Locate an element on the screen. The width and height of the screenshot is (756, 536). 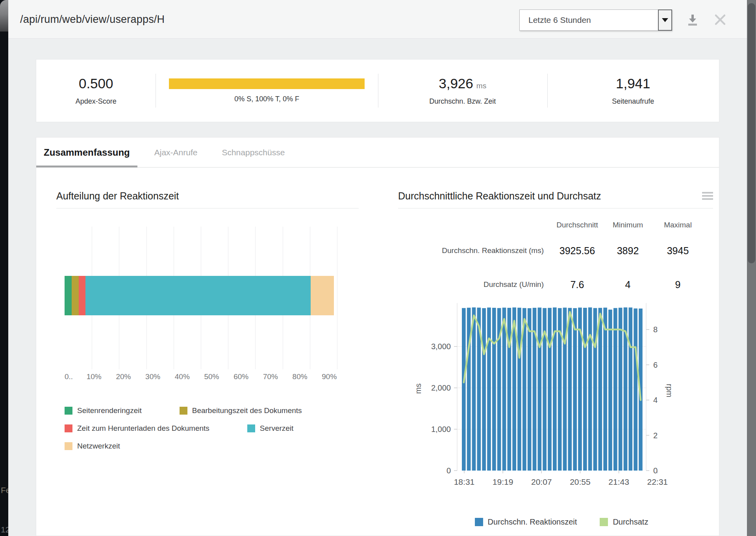
left-axis-title: ms is located at coordinates (418, 389).